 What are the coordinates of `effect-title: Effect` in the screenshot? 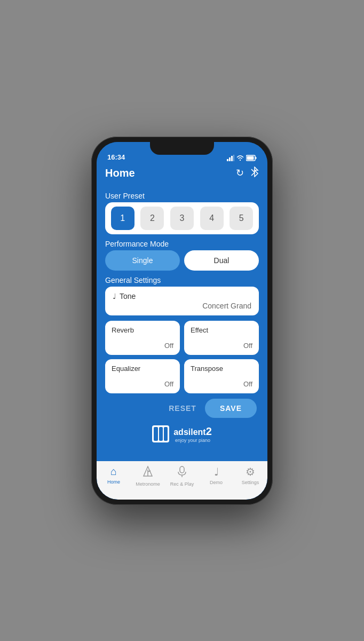 It's located at (221, 330).